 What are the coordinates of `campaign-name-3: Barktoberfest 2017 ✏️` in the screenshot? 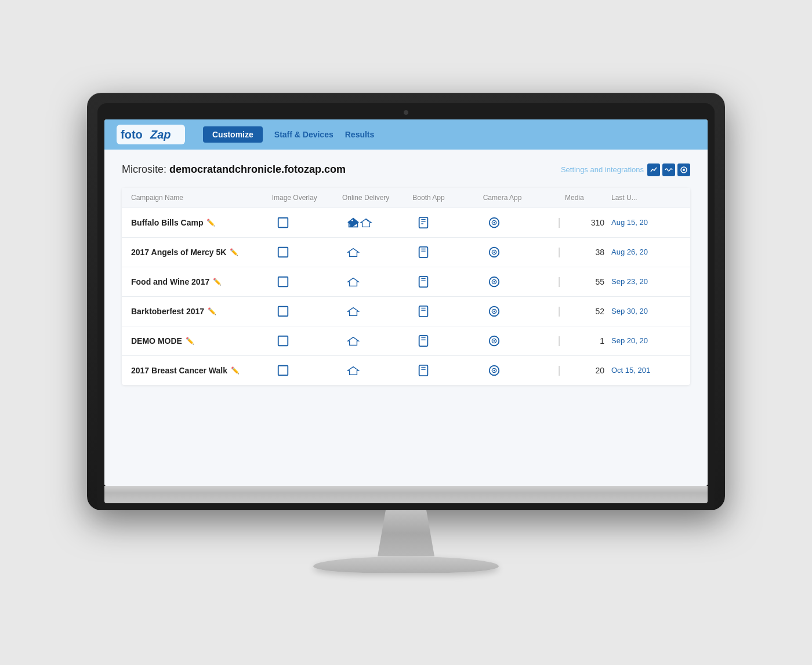 It's located at (202, 311).